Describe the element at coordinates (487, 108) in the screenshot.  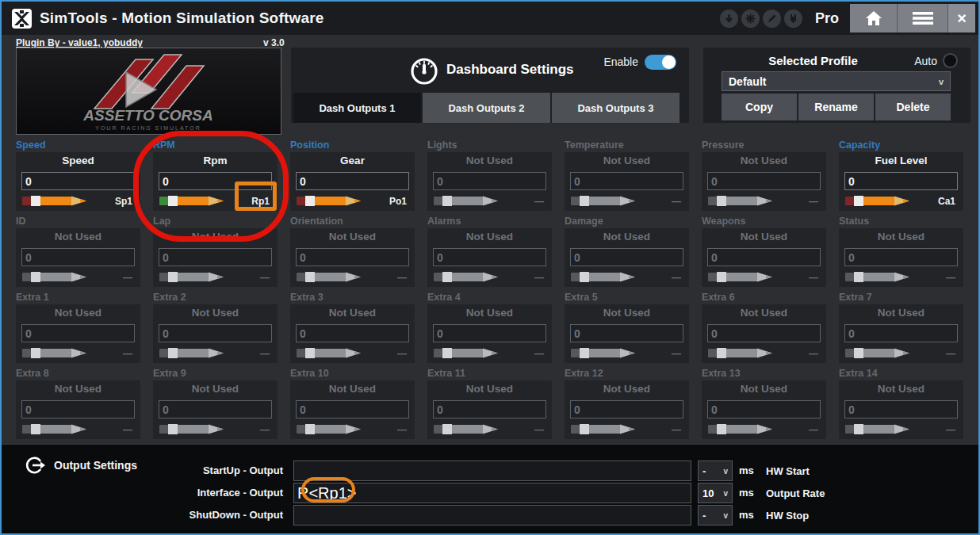
I see `tab-dash-outputs-2: Dash Outputs 2` at that location.